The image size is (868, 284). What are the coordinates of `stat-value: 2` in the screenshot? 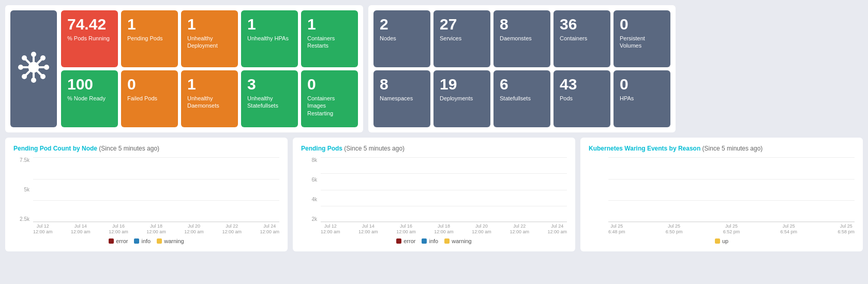 It's located at (402, 24).